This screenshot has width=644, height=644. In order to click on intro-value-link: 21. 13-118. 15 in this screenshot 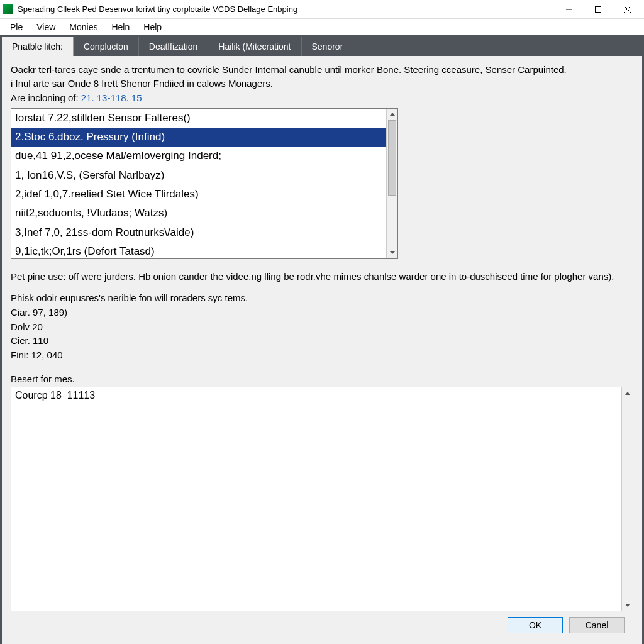, I will do `click(112, 98)`.